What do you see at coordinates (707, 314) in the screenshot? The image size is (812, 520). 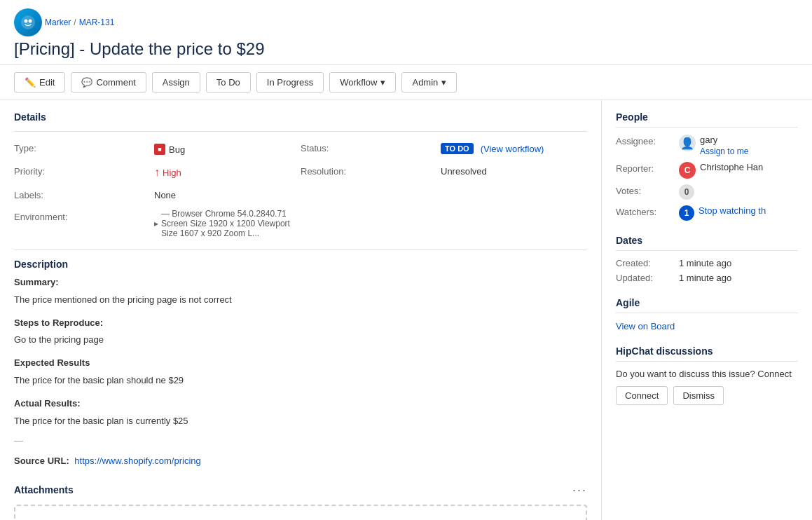 I see `agile-section: Agile View on Board` at bounding box center [707, 314].